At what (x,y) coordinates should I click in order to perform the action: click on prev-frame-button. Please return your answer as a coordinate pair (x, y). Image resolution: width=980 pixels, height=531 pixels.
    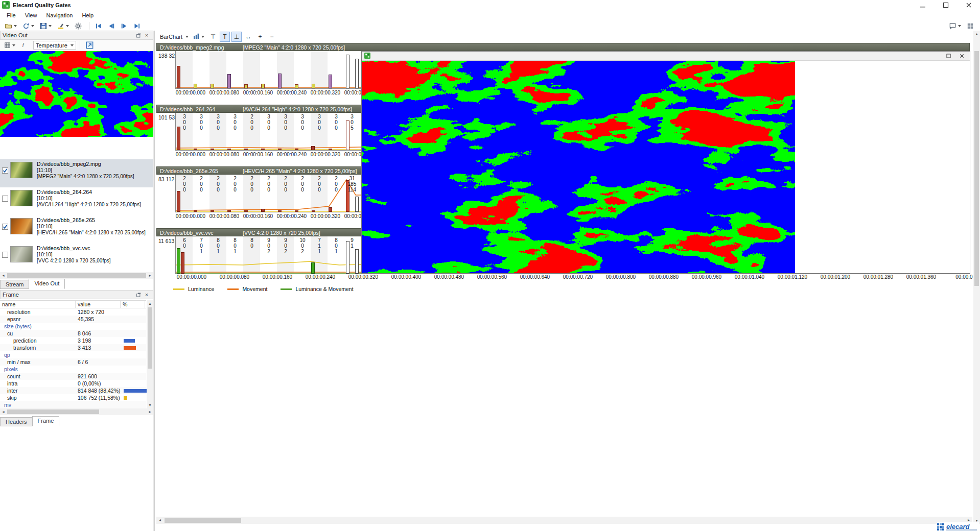
    Looking at the image, I should click on (111, 26).